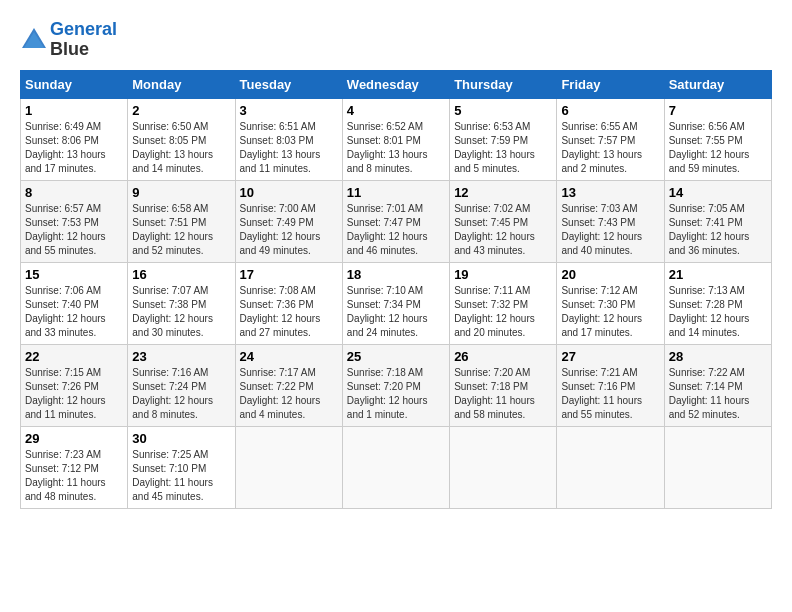 The width and height of the screenshot is (792, 612). What do you see at coordinates (718, 110) in the screenshot?
I see `day-number: 7` at bounding box center [718, 110].